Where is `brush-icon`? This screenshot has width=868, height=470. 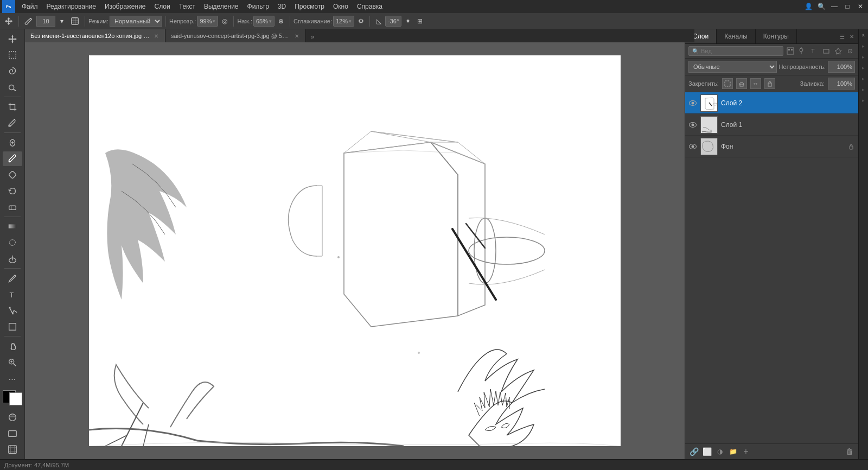 brush-icon is located at coordinates (29, 21).